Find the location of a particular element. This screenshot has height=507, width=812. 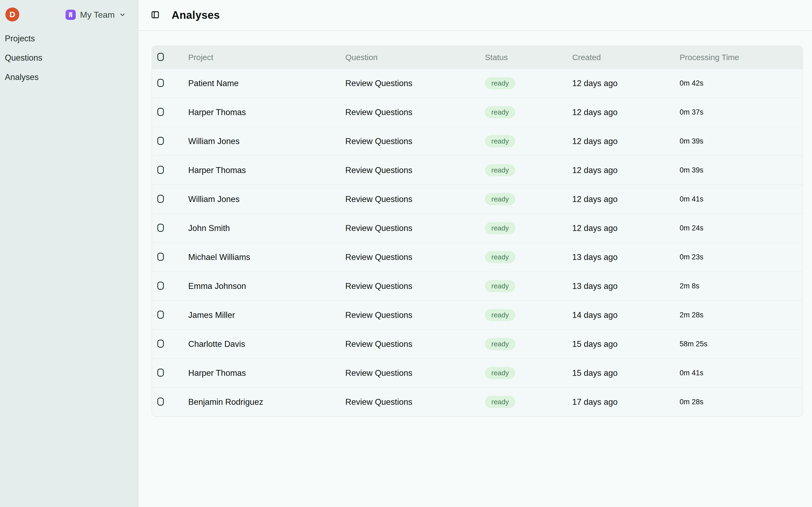

table-row: Emma Johnson Review Questions ready 13 d… is located at coordinates (477, 286).